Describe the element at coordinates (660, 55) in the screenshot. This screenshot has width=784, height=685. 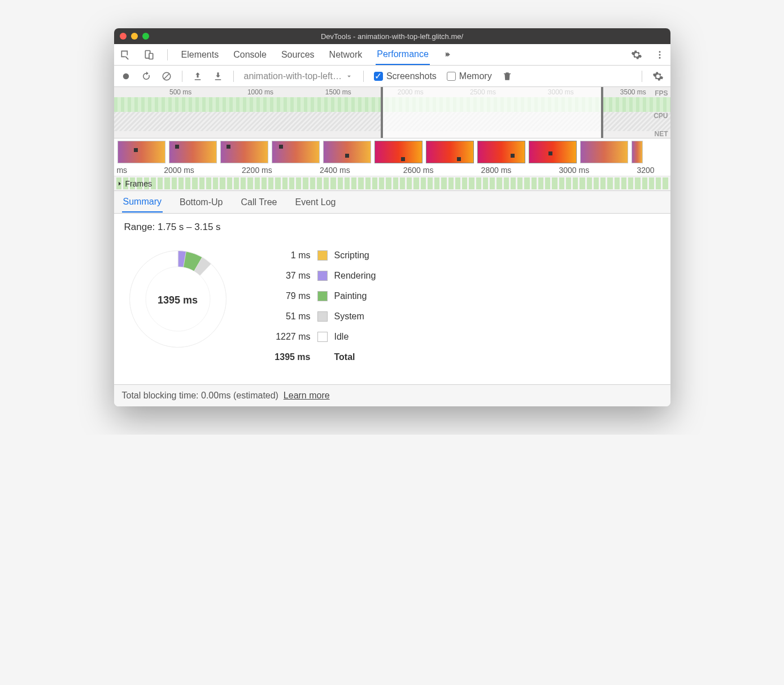
I see `kebab-menu-icon` at that location.